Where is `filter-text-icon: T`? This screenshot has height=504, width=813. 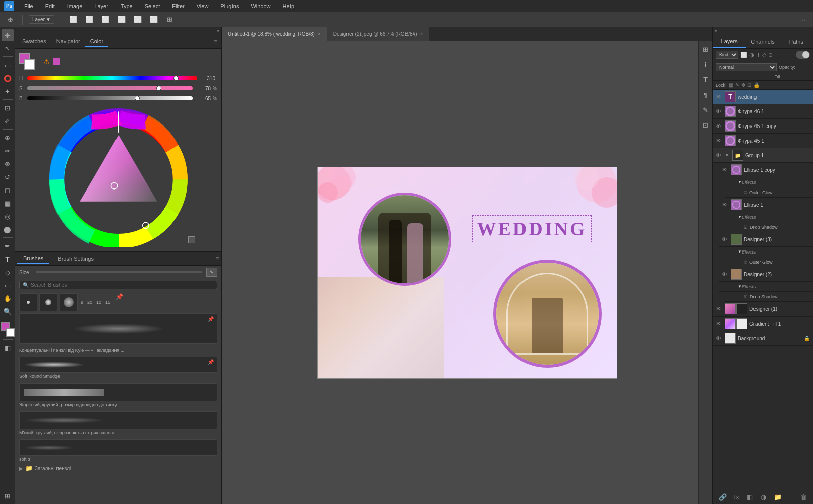 filter-text-icon: T is located at coordinates (759, 55).